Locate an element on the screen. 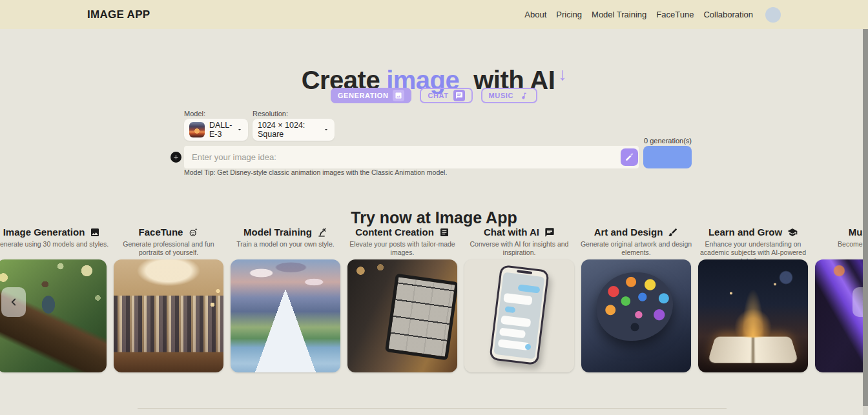 The height and width of the screenshot is (415, 868). feature-card-learn-and-grow: Learn and Grow Enhance your understandin… is located at coordinates (753, 298).